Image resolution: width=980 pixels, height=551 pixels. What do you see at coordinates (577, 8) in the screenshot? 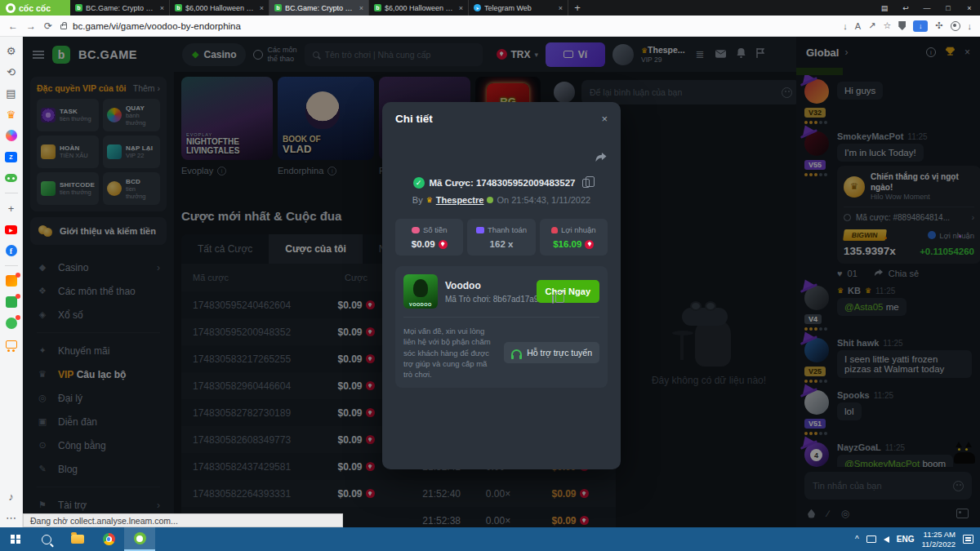
I see `new-tab-button: +` at bounding box center [577, 8].